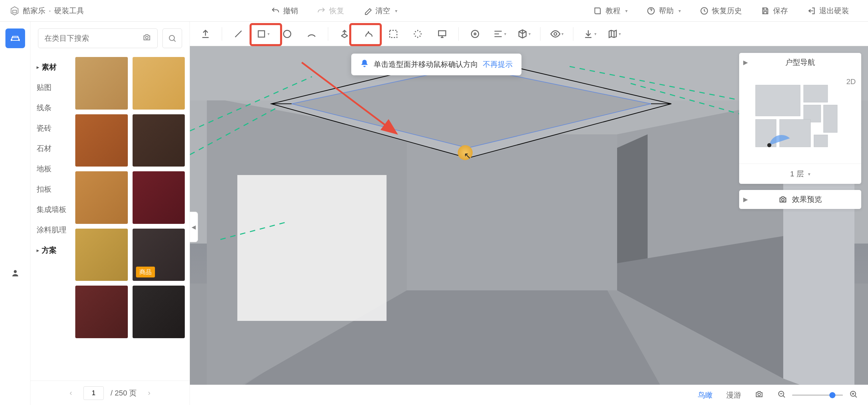  Describe the element at coordinates (275, 11) in the screenshot. I see `undo-icon` at that location.